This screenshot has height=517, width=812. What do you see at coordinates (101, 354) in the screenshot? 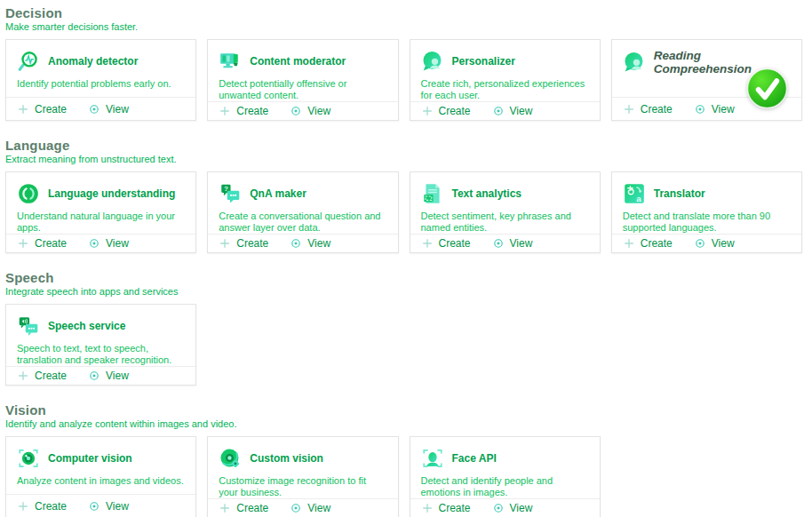
I see `card-description: Speech to text, text to speech, translat…` at bounding box center [101, 354].